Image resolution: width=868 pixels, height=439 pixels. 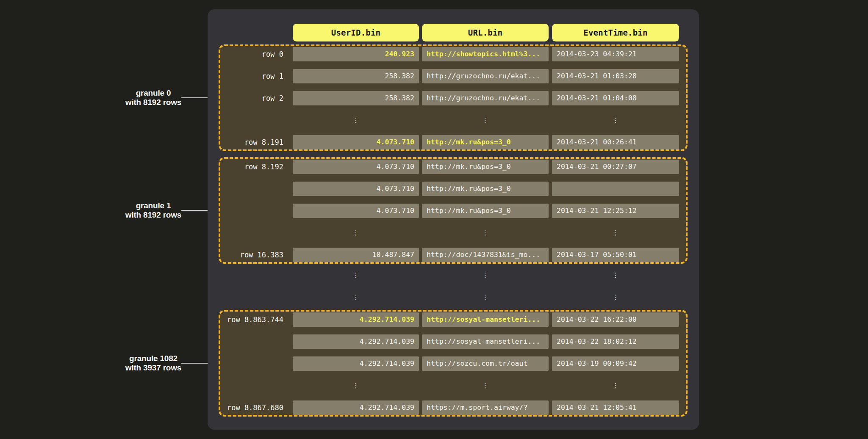 I want to click on granule-1-arrow-icon, so click(x=196, y=210).